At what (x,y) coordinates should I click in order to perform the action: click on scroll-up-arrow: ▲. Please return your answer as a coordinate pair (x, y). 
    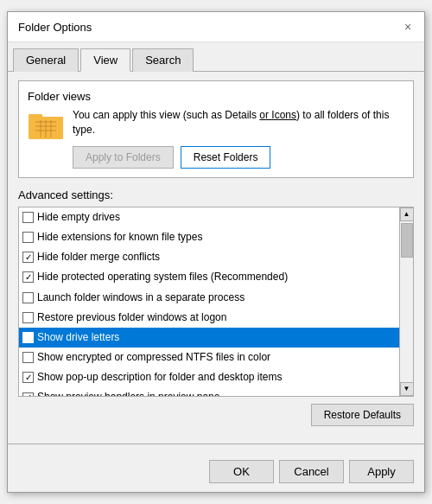
    Looking at the image, I should click on (407, 214).